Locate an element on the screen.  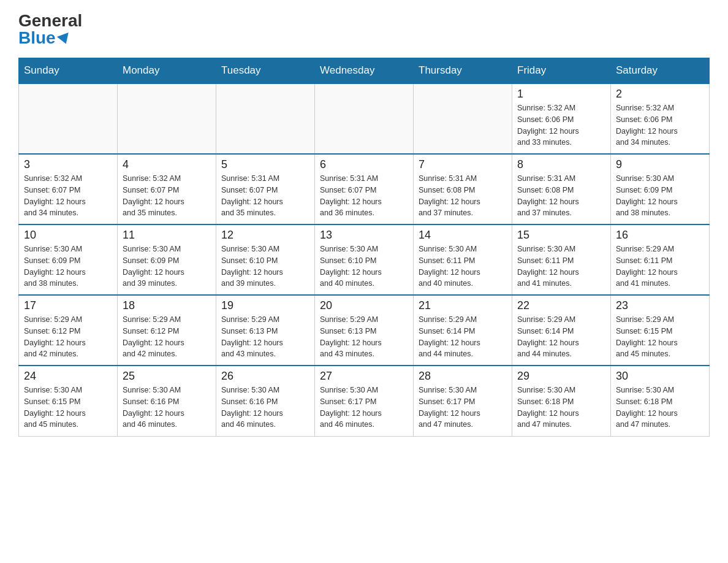
calendar-cell: 2Sunrise: 5:32 AMSunset: 6:06 PMDaylight… is located at coordinates (661, 119).